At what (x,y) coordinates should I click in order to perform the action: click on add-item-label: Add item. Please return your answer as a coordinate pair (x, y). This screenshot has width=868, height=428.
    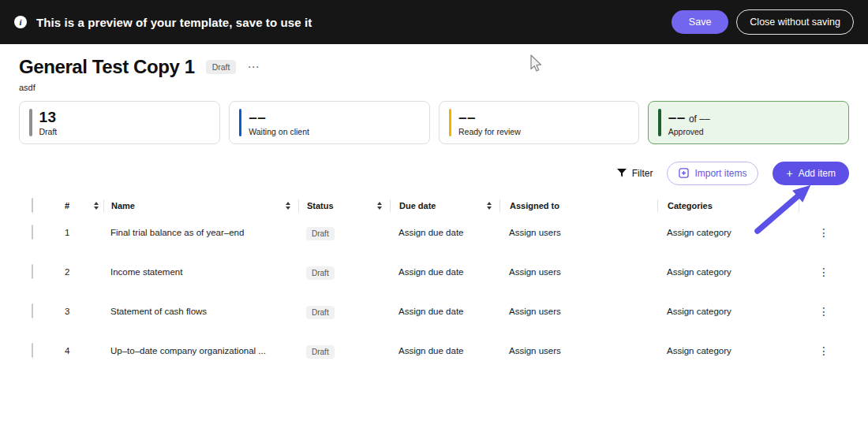
    Looking at the image, I should click on (817, 173).